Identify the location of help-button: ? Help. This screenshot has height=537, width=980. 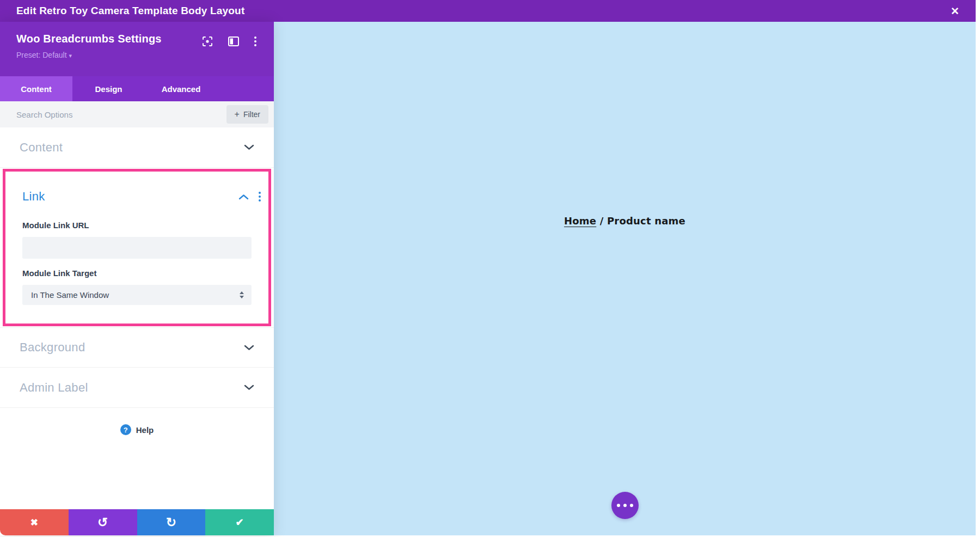
(137, 430).